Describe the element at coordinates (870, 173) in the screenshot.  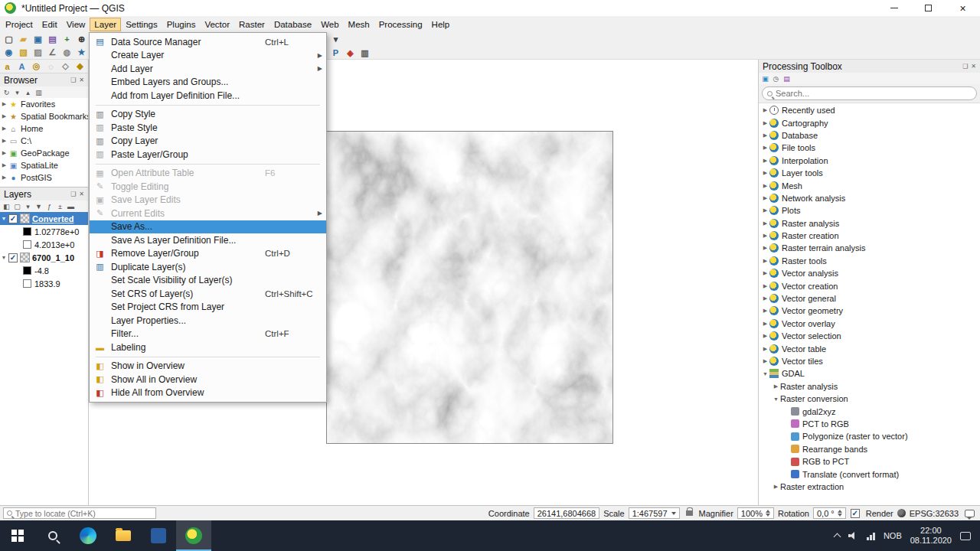
I see `toolbox-item-layer-tools: ▶Layer tools` at that location.